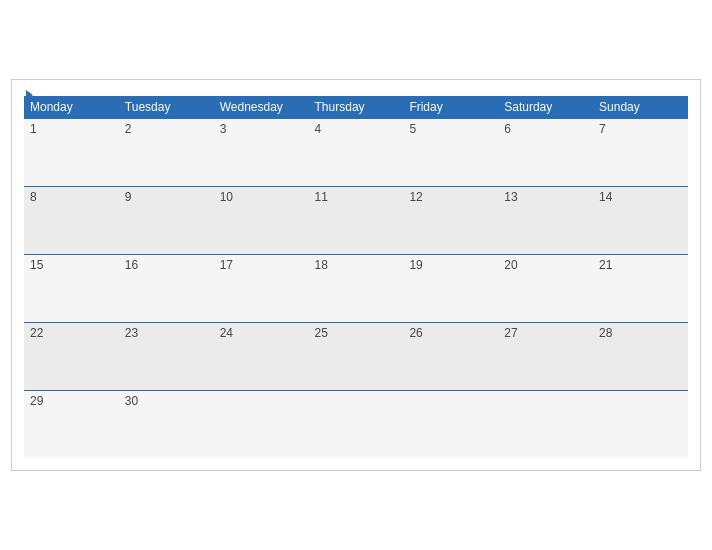  Describe the element at coordinates (322, 197) in the screenshot. I see `day-number: 11` at that location.